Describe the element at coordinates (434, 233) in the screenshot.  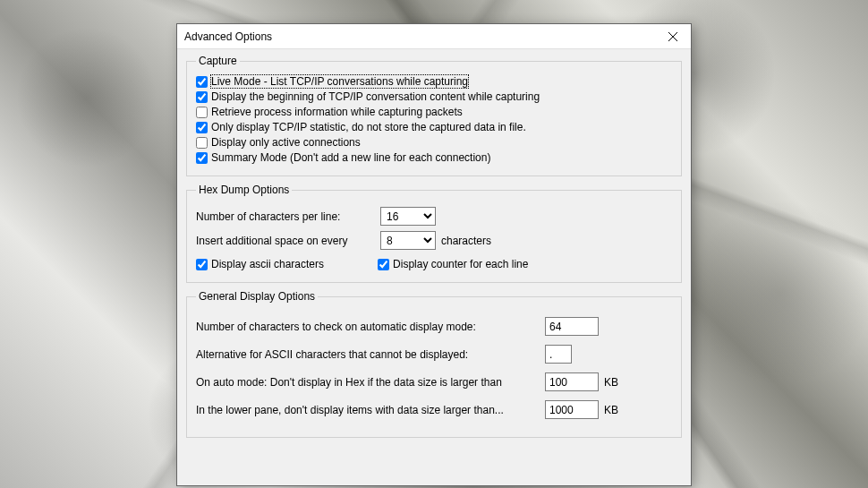
I see `hex-dump-group: Hex Dump Options Number of characters pe…` at that location.